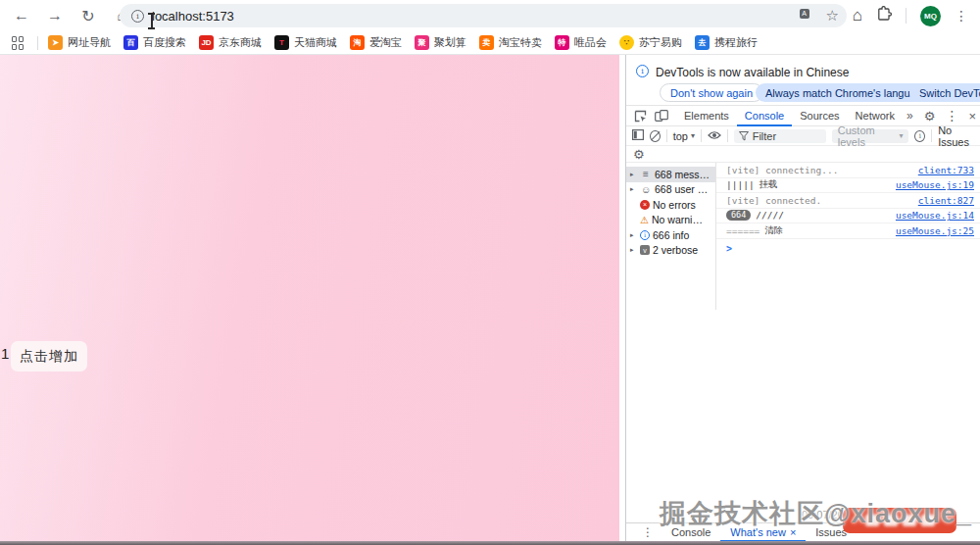 The height and width of the screenshot is (545, 980). I want to click on sidebar-item-warnings: ⚠No warni…, so click(670, 221).